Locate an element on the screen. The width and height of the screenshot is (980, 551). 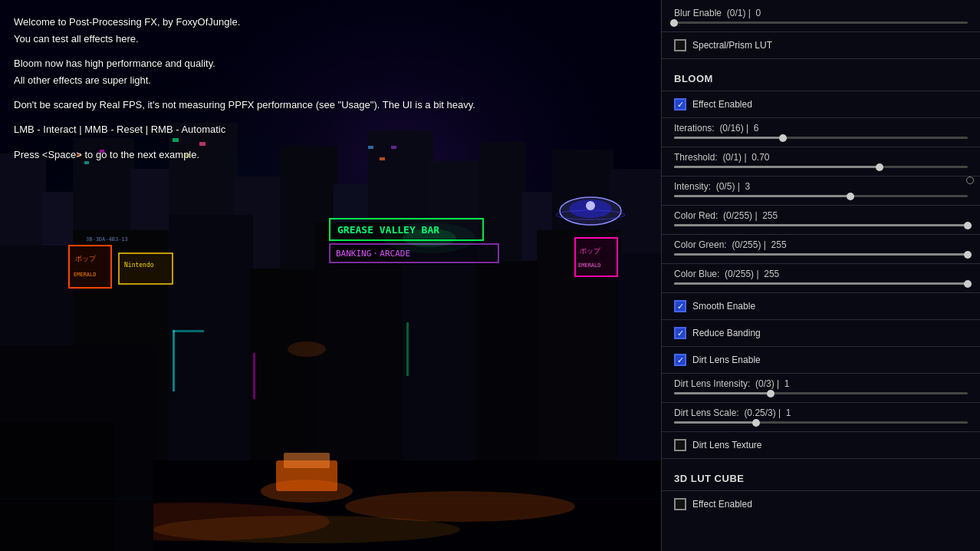
color-blue-track is located at coordinates (821, 284).